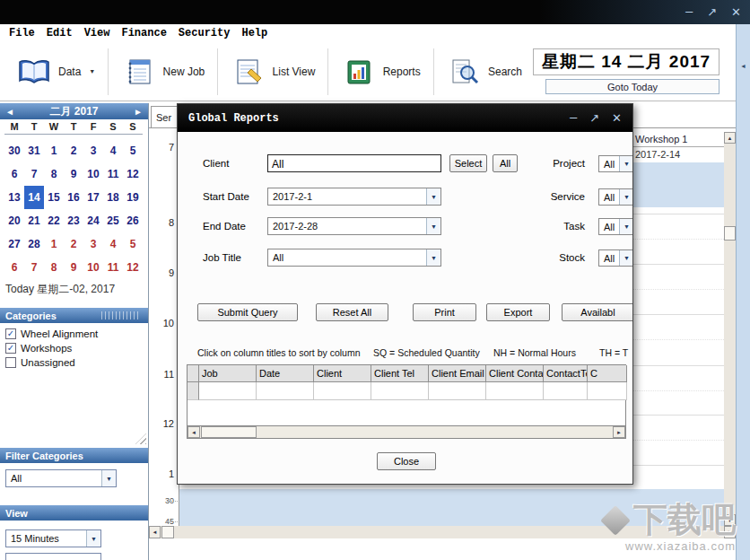  I want to click on vertical-scrollbar: ▲ ▼, so click(730, 328).